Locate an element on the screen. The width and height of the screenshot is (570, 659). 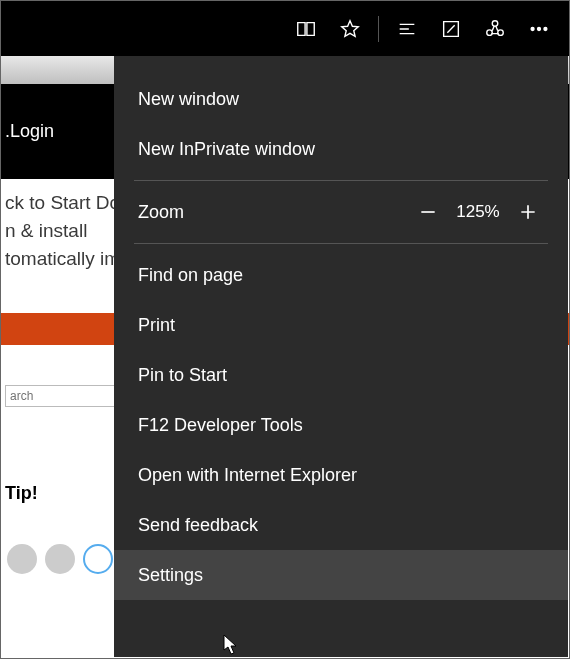
menu-pin: Pin to Start is located at coordinates (341, 375).